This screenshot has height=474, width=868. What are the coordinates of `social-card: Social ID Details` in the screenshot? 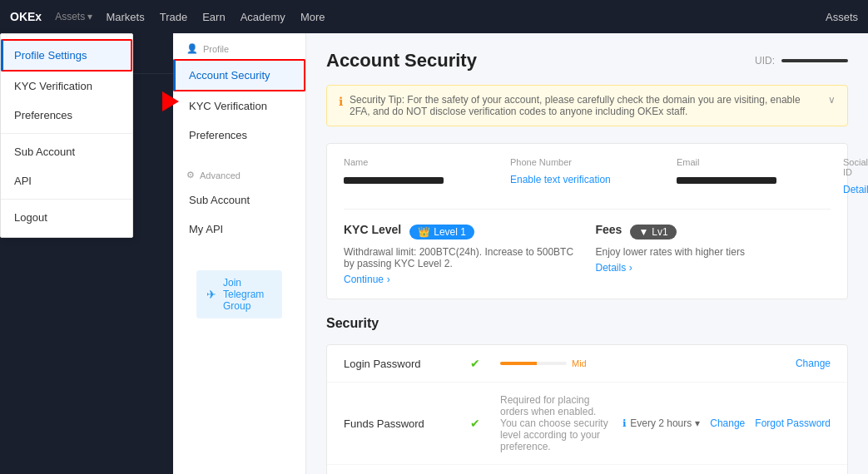 It's located at (856, 176).